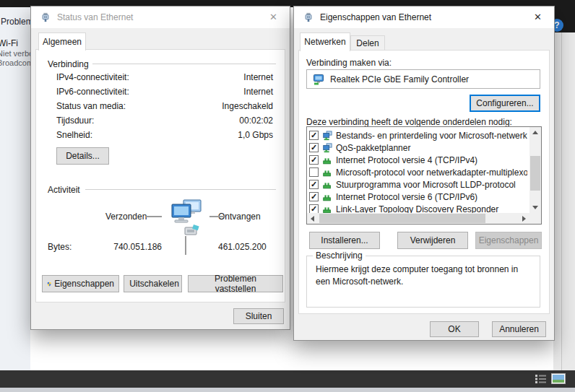 This screenshot has width=575, height=392. Describe the element at coordinates (155, 284) in the screenshot. I see `disable-button-label: Uitschakelen` at that location.